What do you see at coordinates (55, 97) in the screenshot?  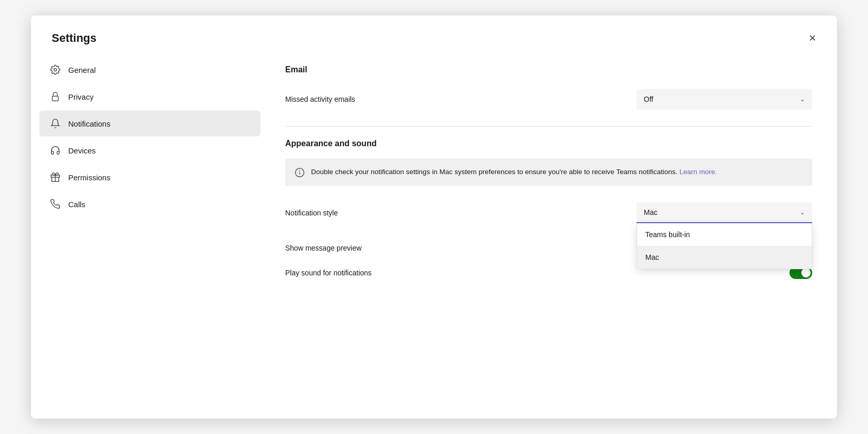 I see `lock-icon` at bounding box center [55, 97].